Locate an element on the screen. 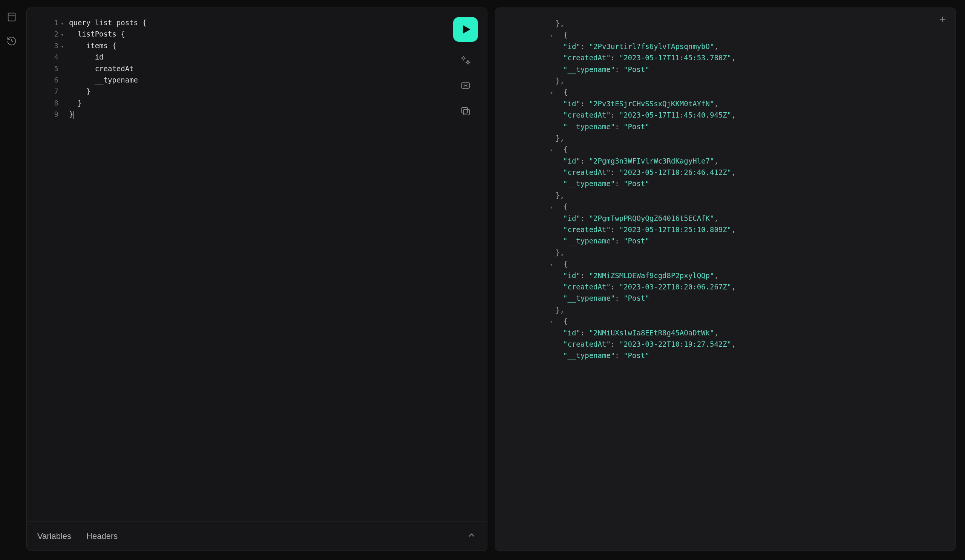 Image resolution: width=965 pixels, height=560 pixels. json-line: "createdAt": "2023-05-17T11:45:40.945Z", is located at coordinates (729, 115).